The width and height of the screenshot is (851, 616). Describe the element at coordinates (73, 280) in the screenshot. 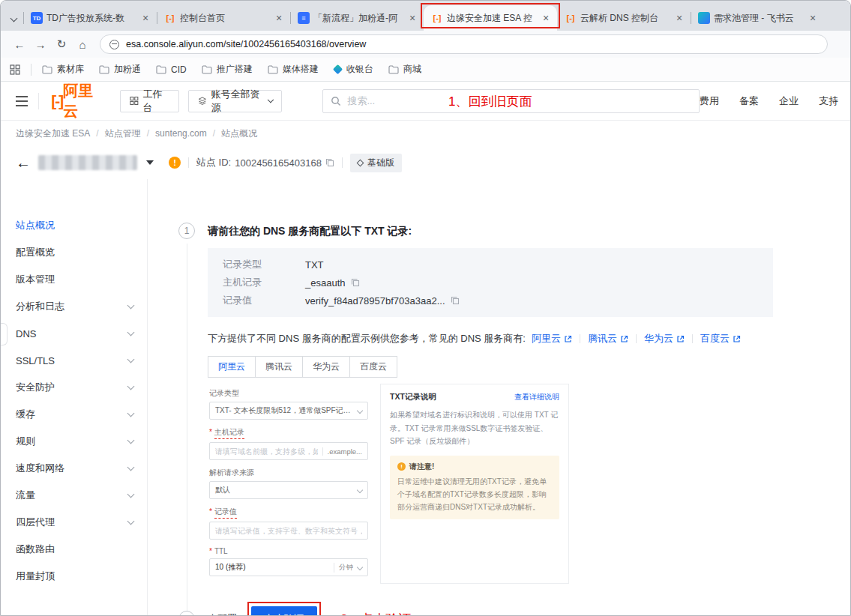

I see `sidebar-item-version-management: 版本管理` at that location.